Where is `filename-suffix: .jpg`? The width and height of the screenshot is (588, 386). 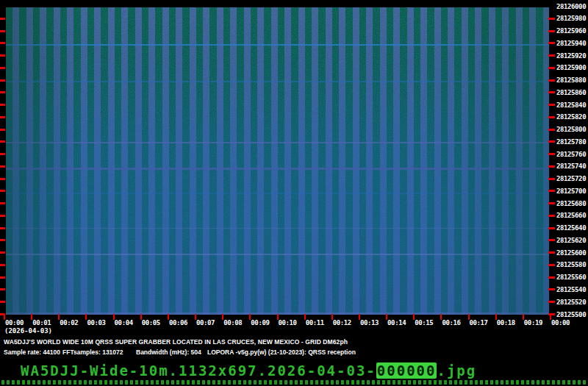
filename-suffix: .jpg is located at coordinates (456, 371).